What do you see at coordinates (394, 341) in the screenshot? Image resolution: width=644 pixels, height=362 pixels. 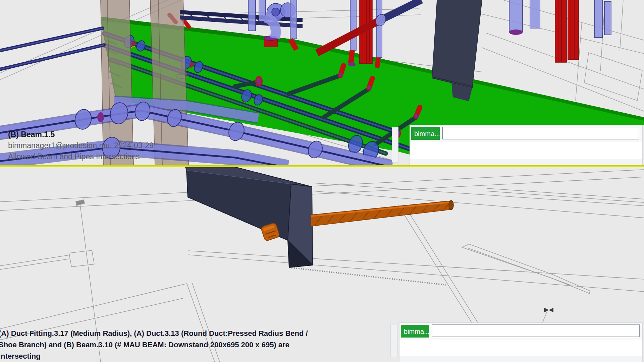 I see `bottom-panel-scrollbar` at bounding box center [394, 341].